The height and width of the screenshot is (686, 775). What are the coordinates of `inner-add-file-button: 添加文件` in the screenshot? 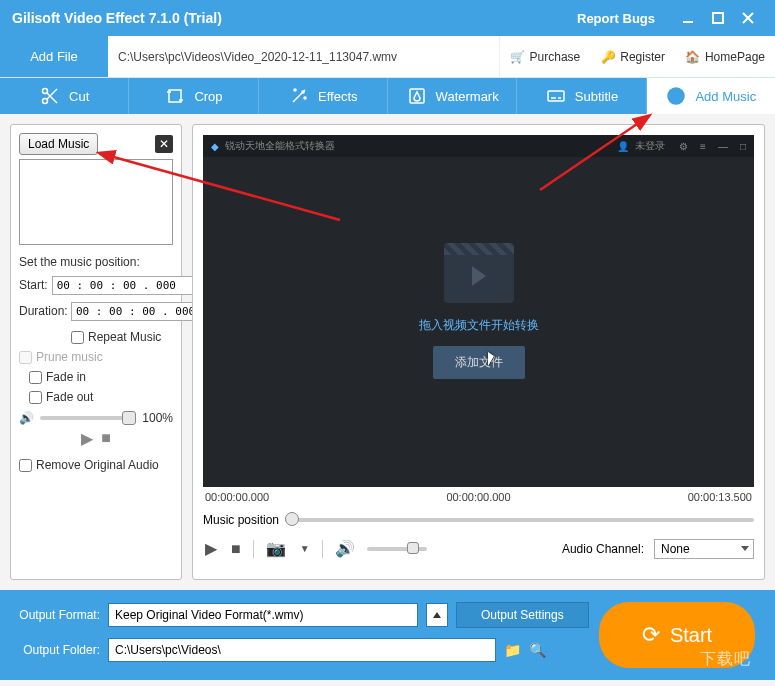 It's located at (479, 362).